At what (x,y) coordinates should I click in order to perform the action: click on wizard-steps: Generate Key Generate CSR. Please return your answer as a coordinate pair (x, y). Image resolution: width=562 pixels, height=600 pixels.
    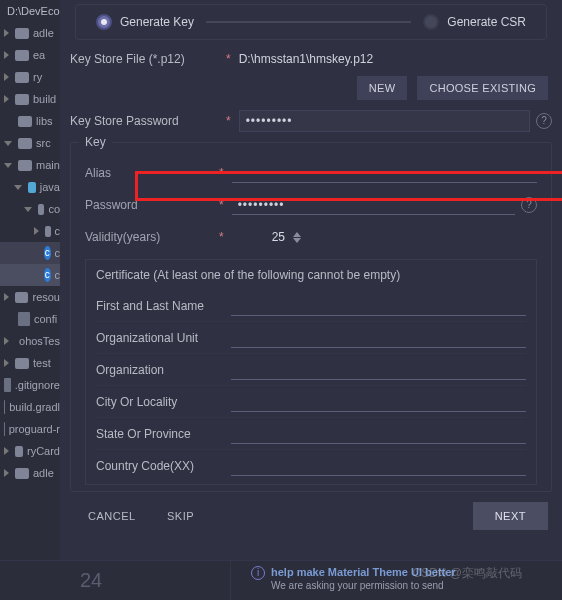
    Looking at the image, I should click on (311, 22).